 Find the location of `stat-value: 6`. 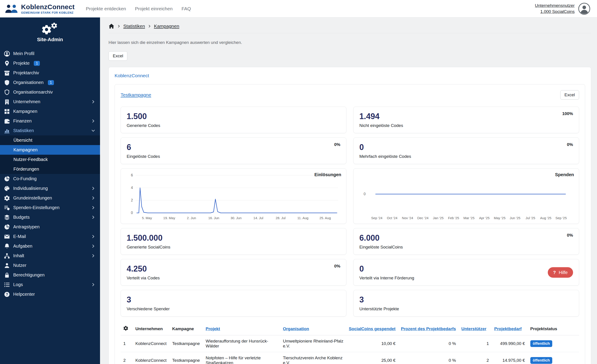

stat-value: 6 is located at coordinates (234, 147).